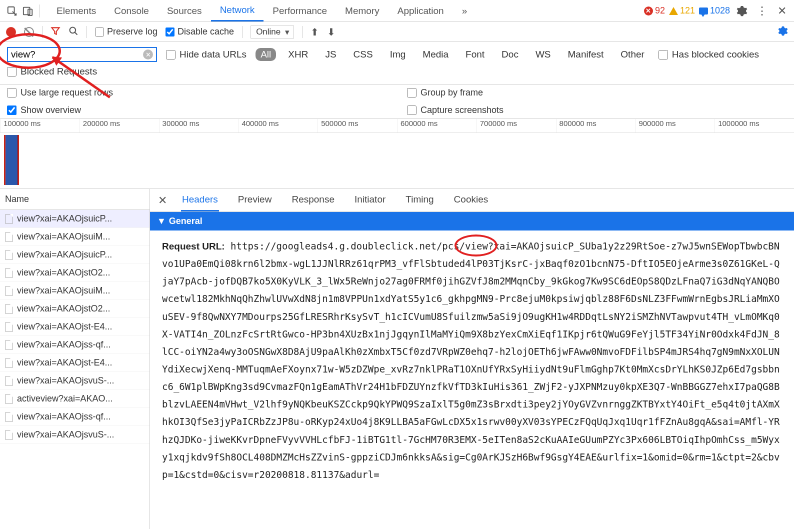  I want to click on devtools-tab-memory: Memory, so click(362, 11).